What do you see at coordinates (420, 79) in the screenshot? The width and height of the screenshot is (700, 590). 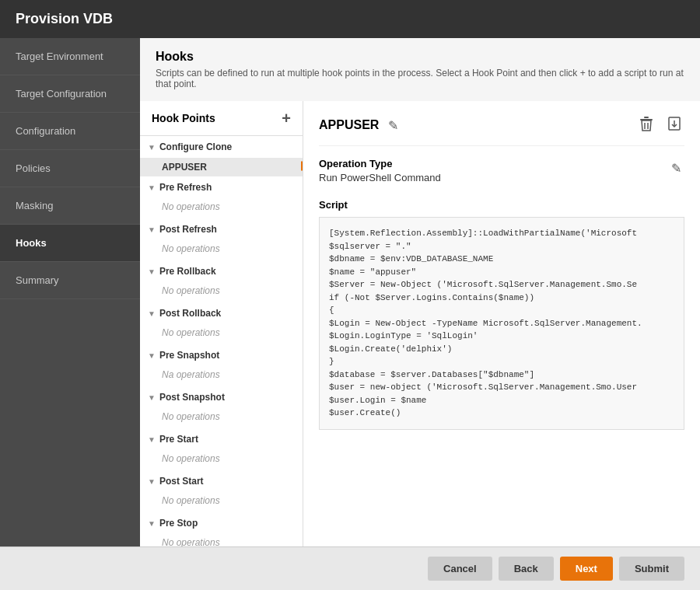 I see `hooks-description: Scripts can be defined to run at multipl…` at bounding box center [420, 79].